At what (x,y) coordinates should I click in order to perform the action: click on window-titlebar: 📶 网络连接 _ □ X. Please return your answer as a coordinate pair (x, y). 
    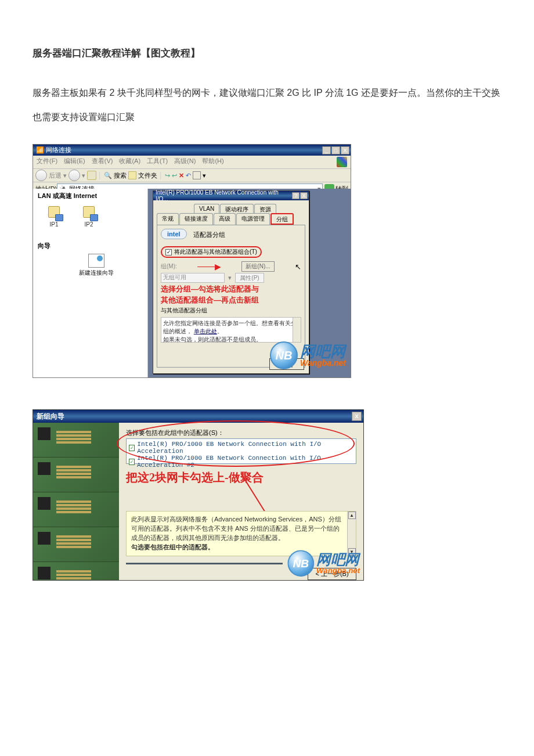
    Looking at the image, I should click on (192, 150).